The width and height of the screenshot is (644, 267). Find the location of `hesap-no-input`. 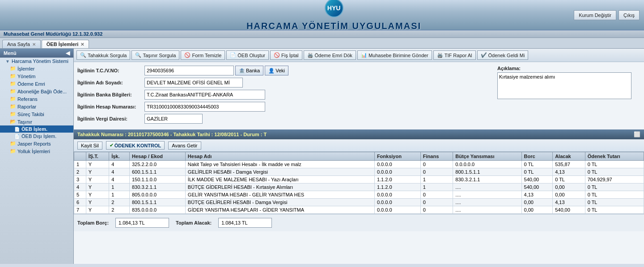

hesap-no-input is located at coordinates (205, 107).